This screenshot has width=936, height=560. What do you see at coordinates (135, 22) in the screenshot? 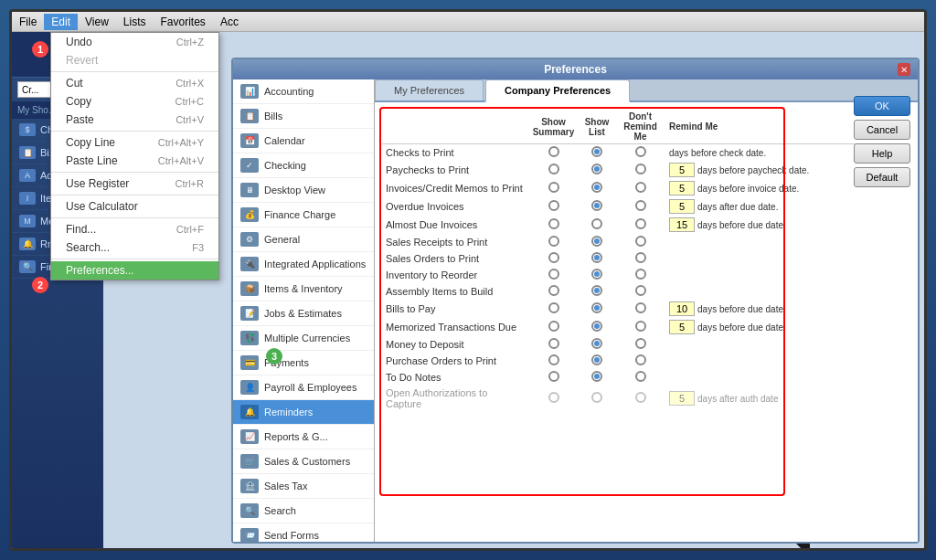
I see `menu-lists: Lists` at bounding box center [135, 22].